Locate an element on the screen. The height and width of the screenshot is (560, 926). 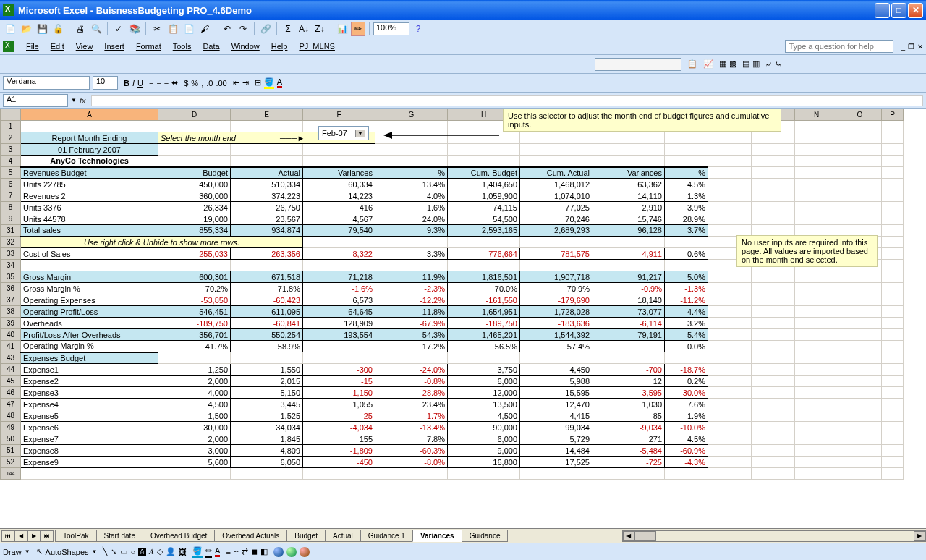
menu-view: View is located at coordinates (85, 46).